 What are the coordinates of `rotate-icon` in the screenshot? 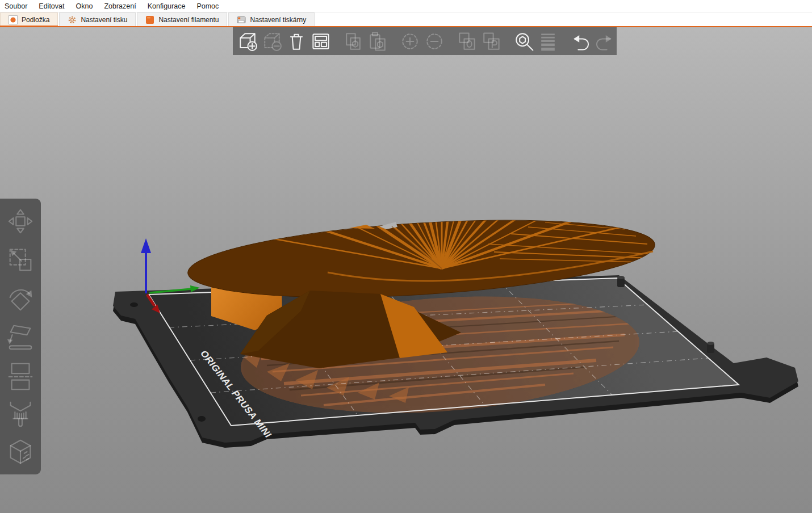 It's located at (20, 298).